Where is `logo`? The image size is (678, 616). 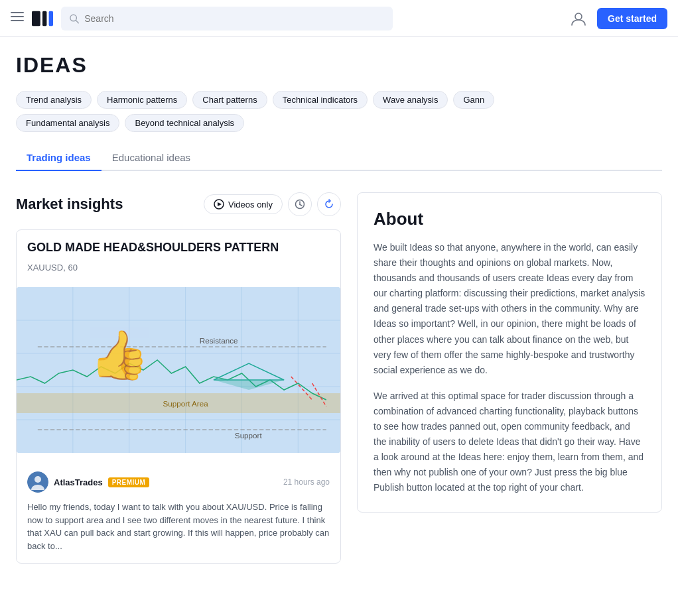
logo is located at coordinates (42, 19).